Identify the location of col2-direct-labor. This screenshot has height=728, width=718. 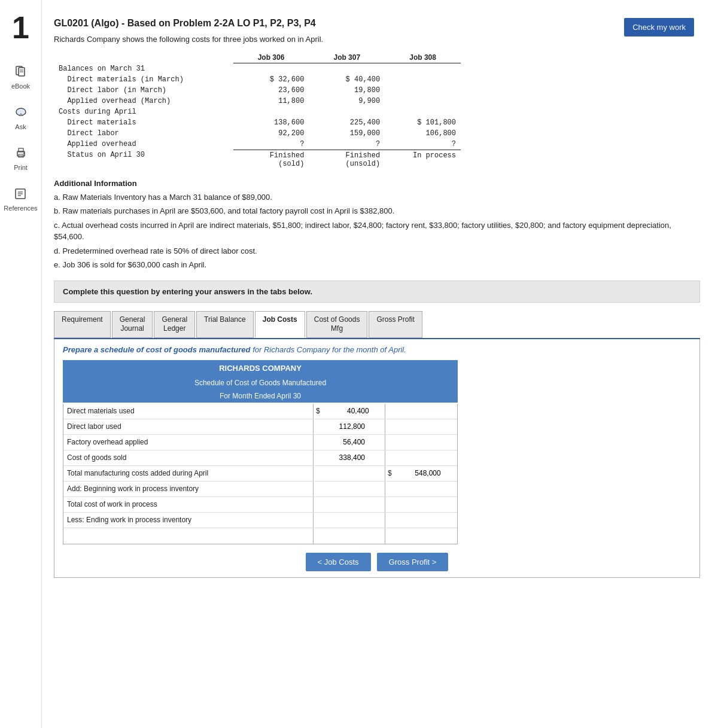
(421, 427).